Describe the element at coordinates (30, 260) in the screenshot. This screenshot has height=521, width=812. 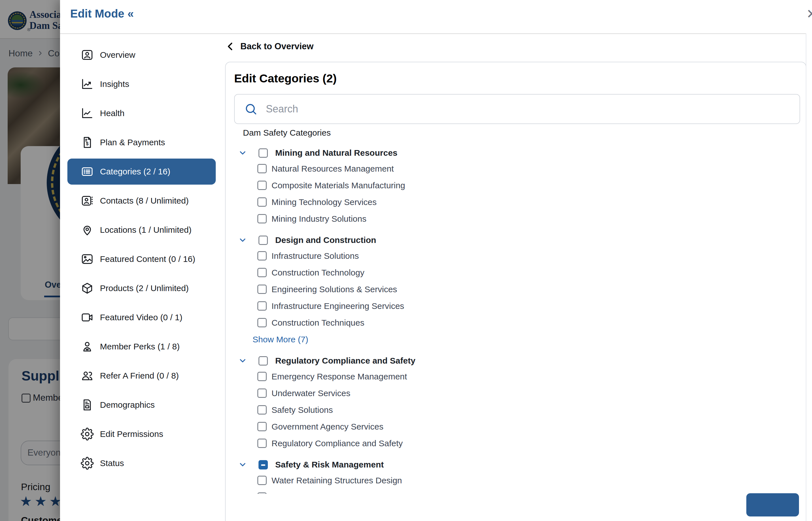
I see `dim-overlay` at that location.